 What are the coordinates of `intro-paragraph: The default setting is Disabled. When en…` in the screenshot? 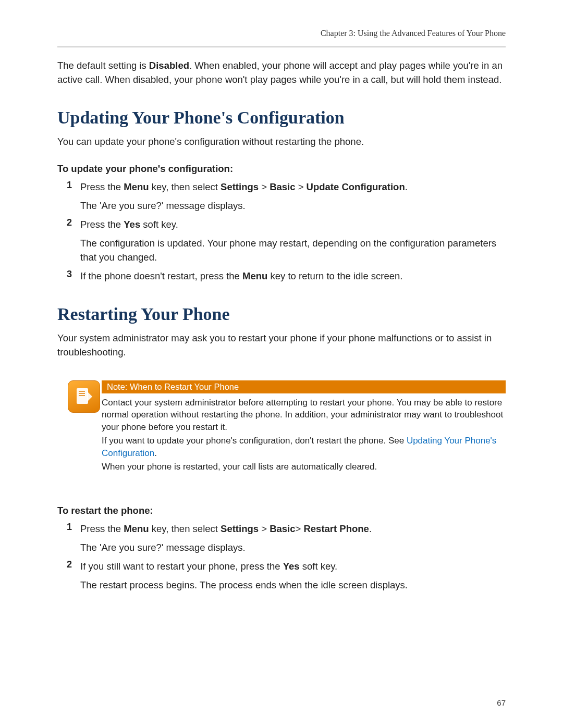 It's located at (282, 73).